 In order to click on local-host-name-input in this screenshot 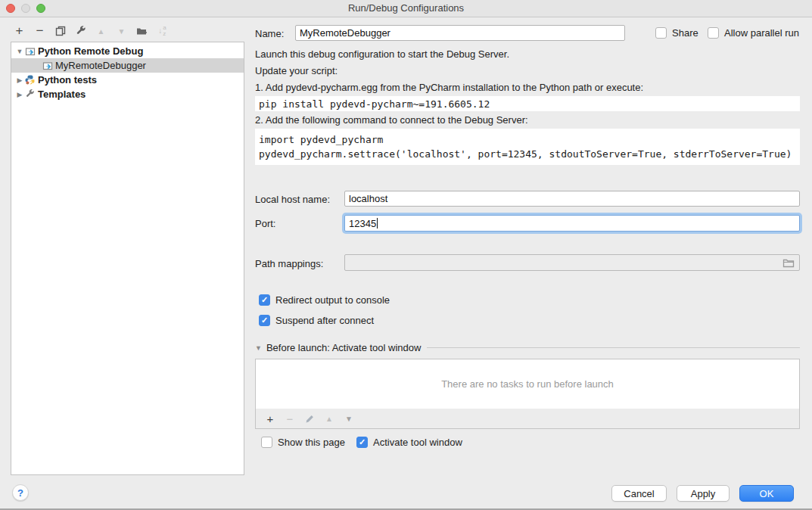, I will do `click(572, 198)`.